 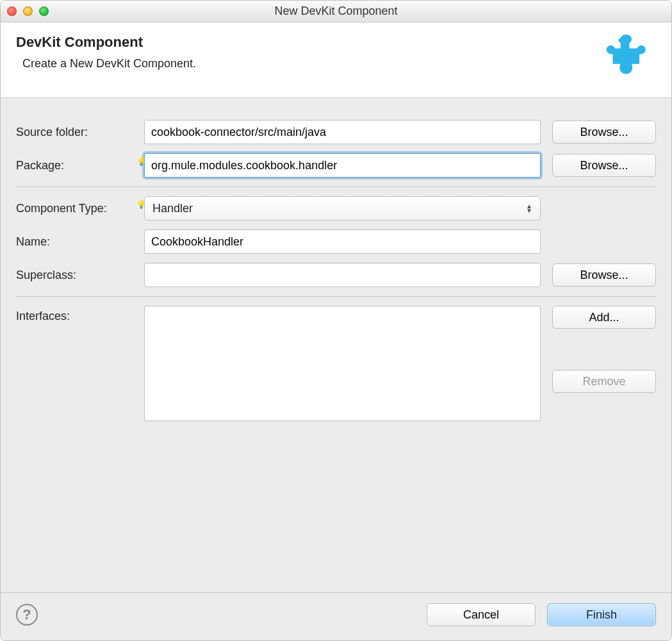 I want to click on row-superclass: Superclass: Browse..., so click(x=336, y=275).